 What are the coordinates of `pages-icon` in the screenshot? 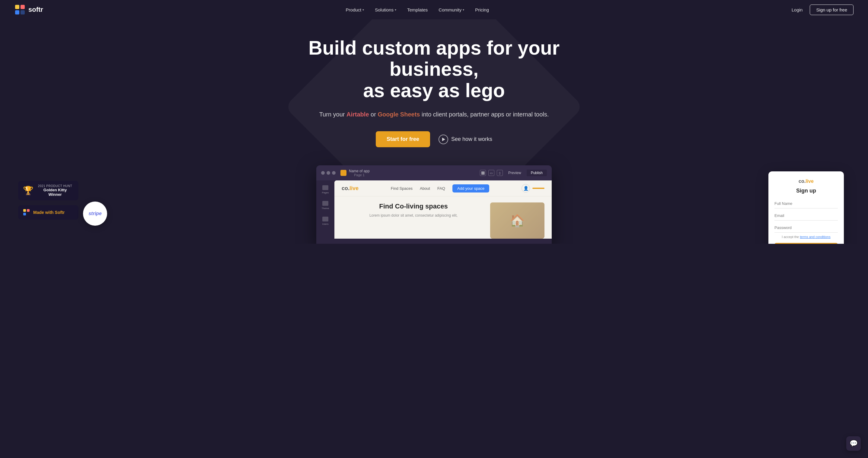 It's located at (326, 188).